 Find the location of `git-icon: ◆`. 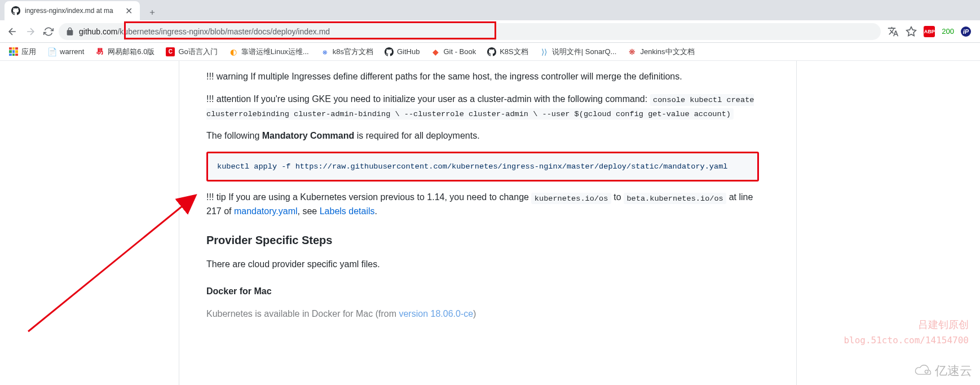

git-icon: ◆ is located at coordinates (435, 52).